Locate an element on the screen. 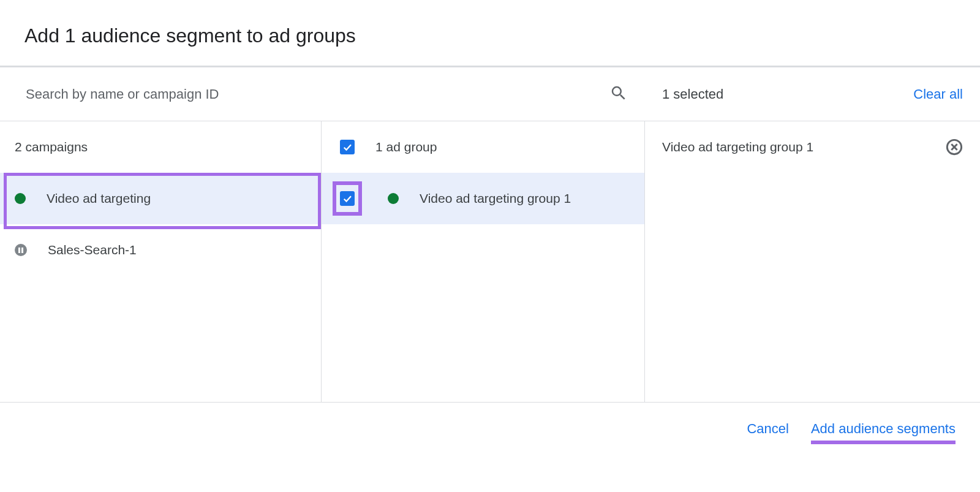 The width and height of the screenshot is (980, 492). campaign-row: Sales-Search-1 is located at coordinates (160, 250).